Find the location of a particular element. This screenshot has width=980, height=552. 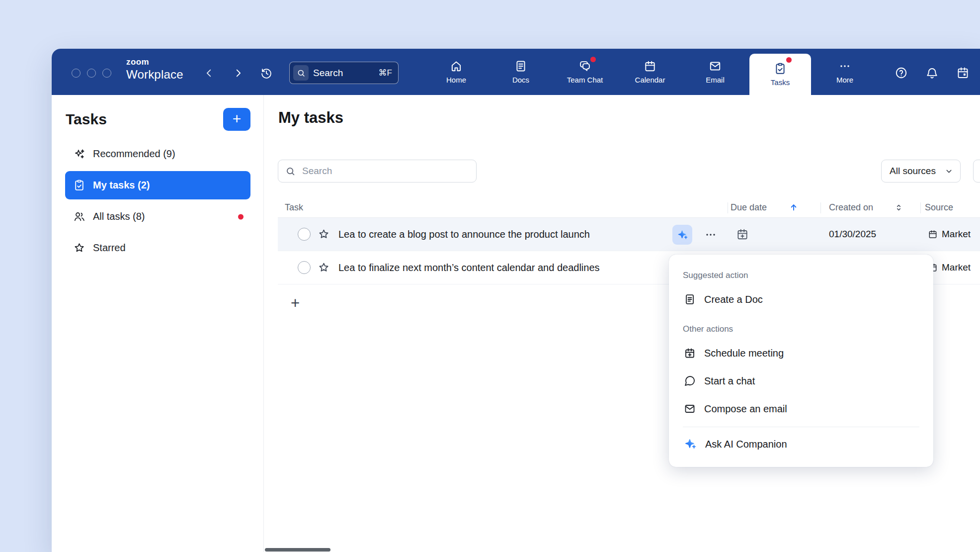

add-due-date-button is located at coordinates (742, 234).